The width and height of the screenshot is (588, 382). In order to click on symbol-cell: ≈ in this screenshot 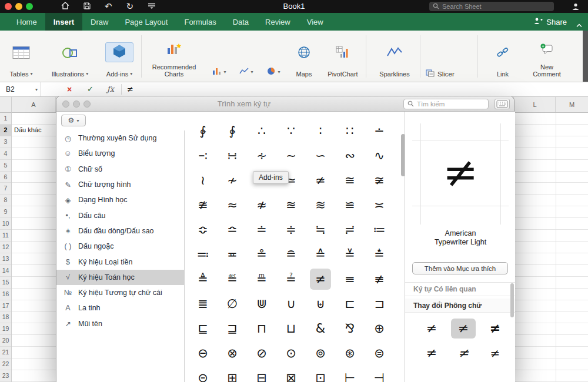, I will do `click(232, 205)`.